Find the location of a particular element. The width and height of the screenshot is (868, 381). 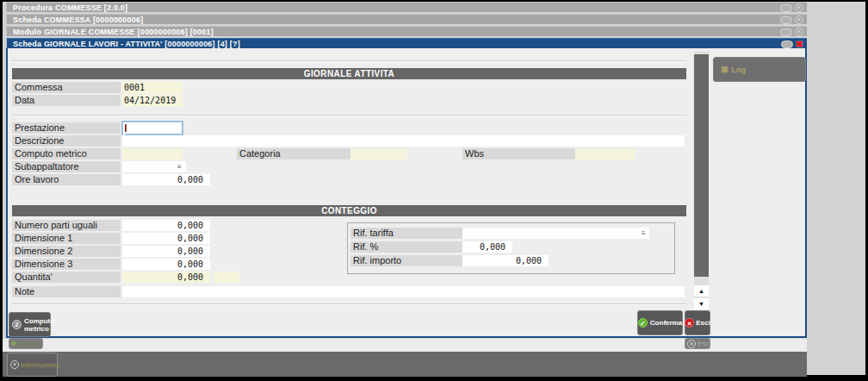

conferma-button: ✓ Conferma is located at coordinates (660, 322).